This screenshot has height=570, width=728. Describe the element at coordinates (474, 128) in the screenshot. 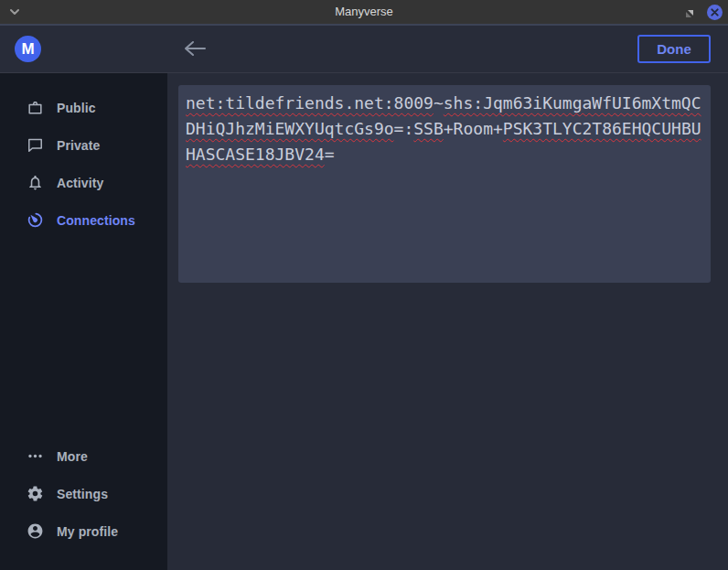

I see `invite-text-segment: +Room+` at that location.